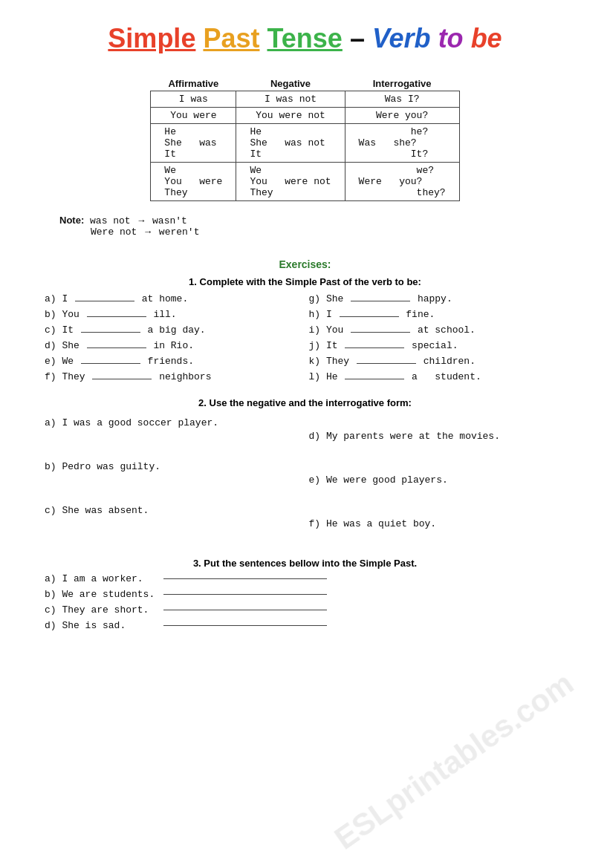 Image resolution: width=610 pixels, height=868 pixels. Describe the element at coordinates (173, 298) in the screenshot. I see `list-item: a) I at home.` at that location.